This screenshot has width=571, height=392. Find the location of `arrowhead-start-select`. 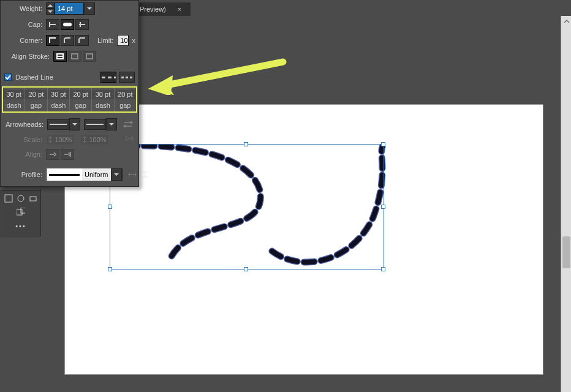

arrowhead-start-select is located at coordinates (64, 124).